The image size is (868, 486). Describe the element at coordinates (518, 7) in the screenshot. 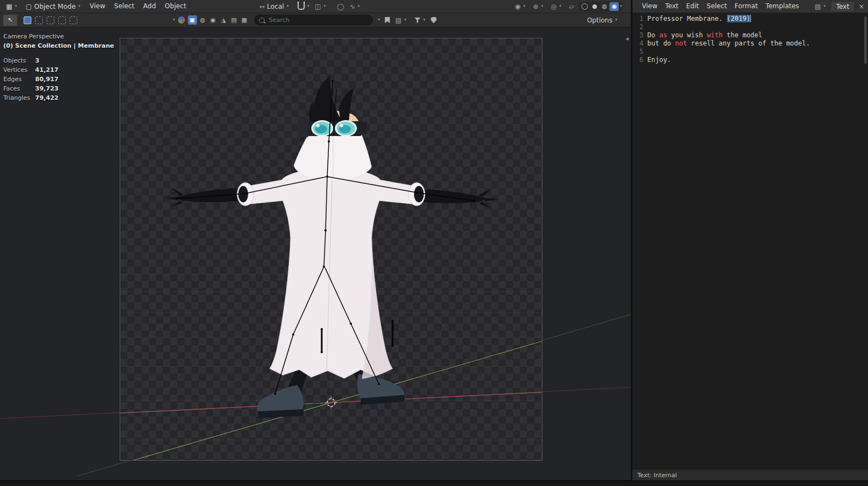

I see `visibility-icon: ◉` at that location.